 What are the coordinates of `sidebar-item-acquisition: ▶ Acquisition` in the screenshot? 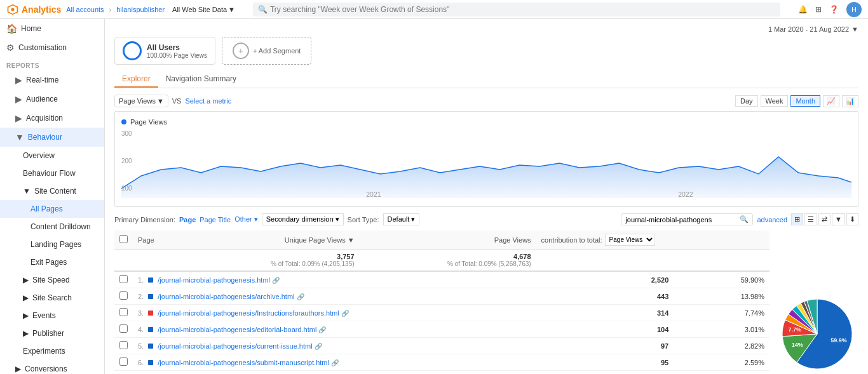 It's located at (52, 118).